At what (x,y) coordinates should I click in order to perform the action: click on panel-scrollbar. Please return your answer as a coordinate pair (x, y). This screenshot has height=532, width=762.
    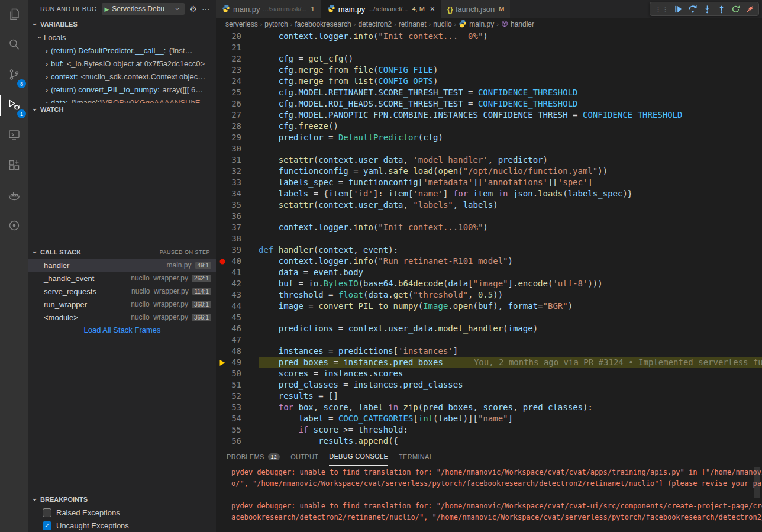
    Looking at the image, I should click on (757, 482).